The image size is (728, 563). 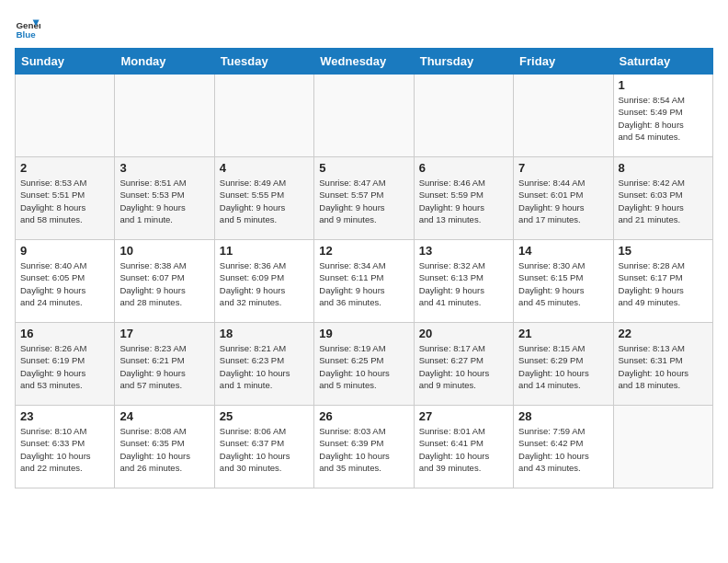 I want to click on day-info: Sunrise: 8:03 AM Sunset: 6:39 PM Dayligh…, so click(x=364, y=449).